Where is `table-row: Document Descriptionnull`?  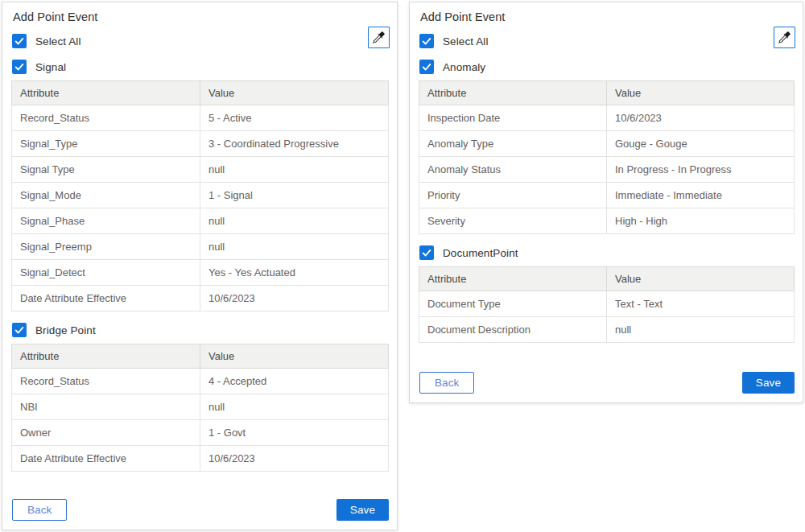
table-row: Document Descriptionnull is located at coordinates (607, 330).